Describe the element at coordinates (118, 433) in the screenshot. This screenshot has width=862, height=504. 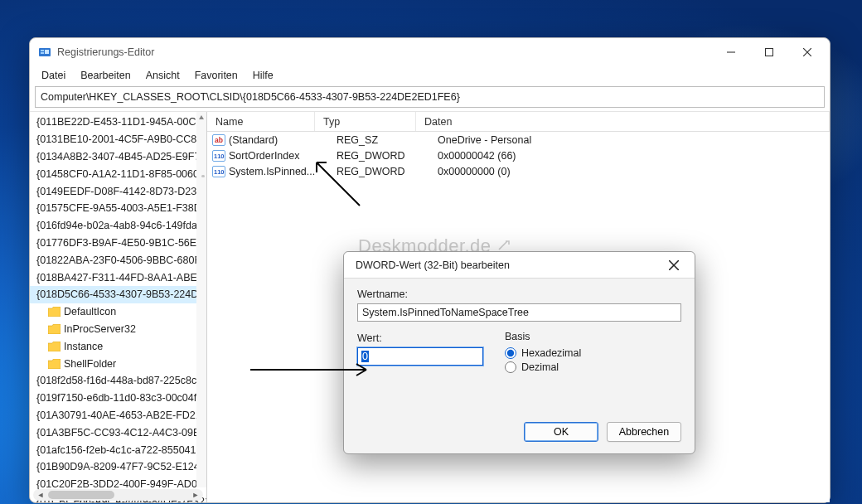
I see `tree-item: {01A3BF5C-CC93-4C12-A4C3-09B0BF` at that location.